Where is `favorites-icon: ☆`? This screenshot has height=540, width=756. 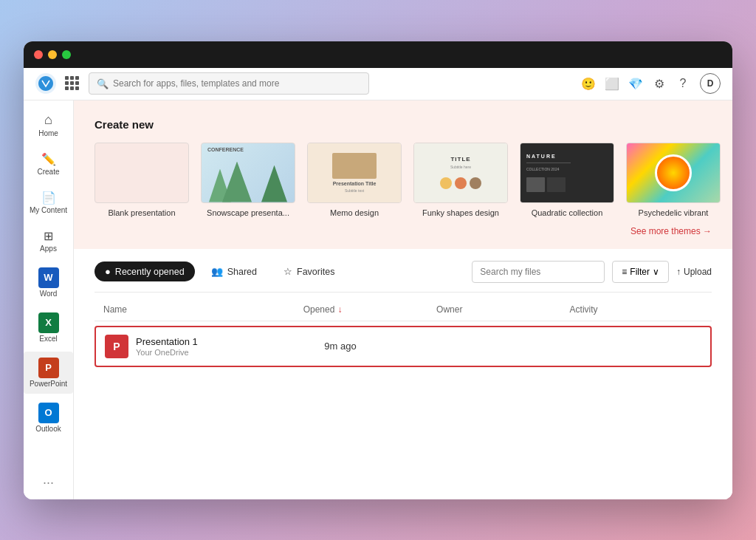 favorites-icon: ☆ is located at coordinates (288, 272).